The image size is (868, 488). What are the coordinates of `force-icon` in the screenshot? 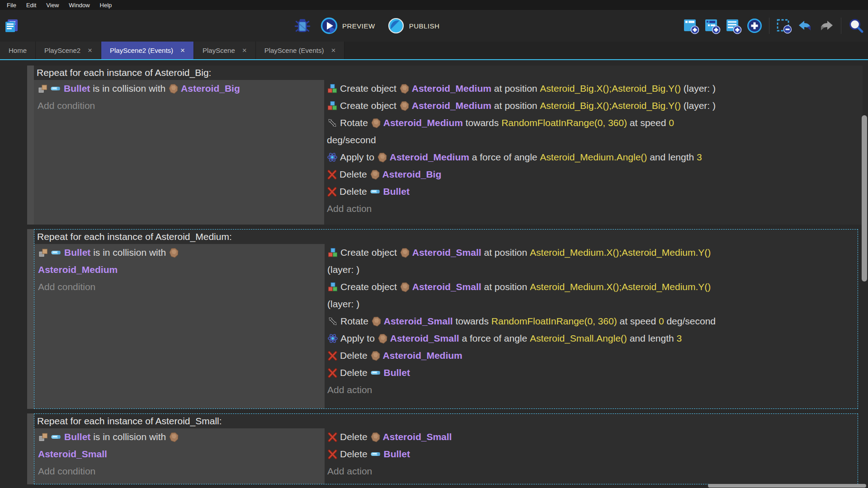 It's located at (333, 338).